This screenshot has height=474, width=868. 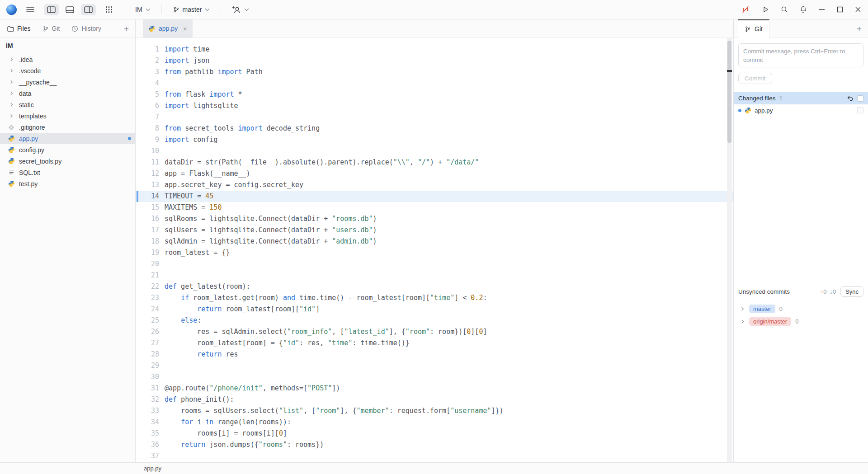 I want to click on tree-file-SQL.txt: SQL.txt, so click(x=68, y=173).